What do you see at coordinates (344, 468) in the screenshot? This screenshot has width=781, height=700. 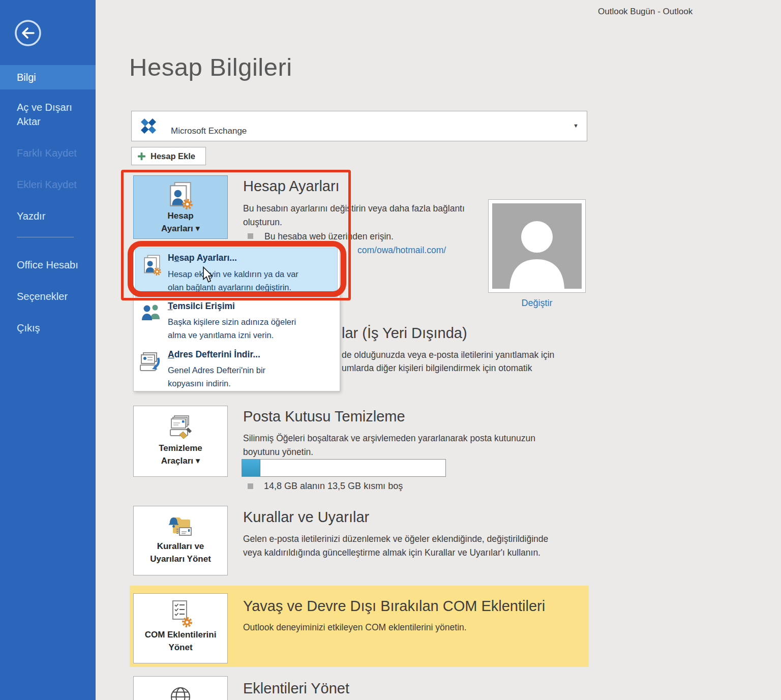 I see `mailbox-usage-bar` at bounding box center [344, 468].